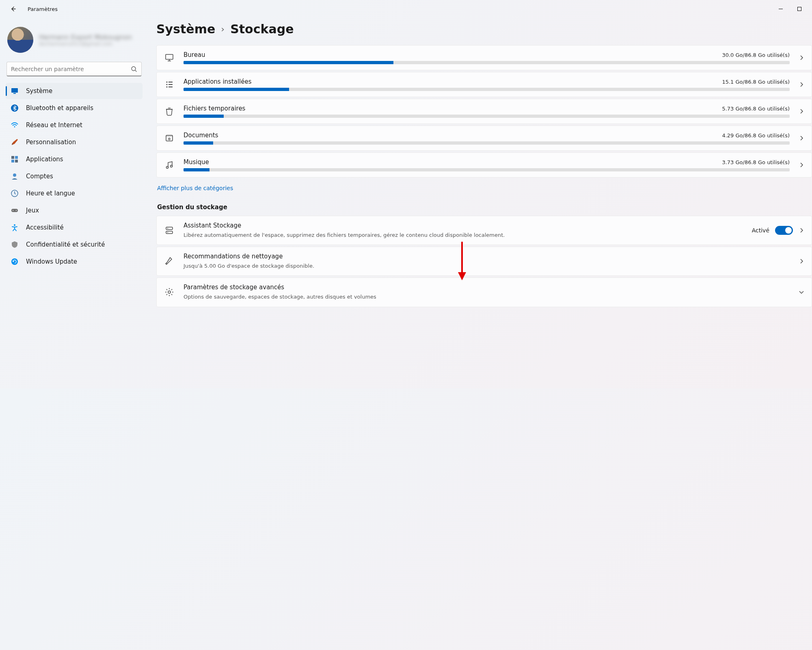 The height and width of the screenshot is (650, 812). I want to click on storage-item-usage: 4.29 Go/86.8 Go utilisé(s), so click(756, 136).